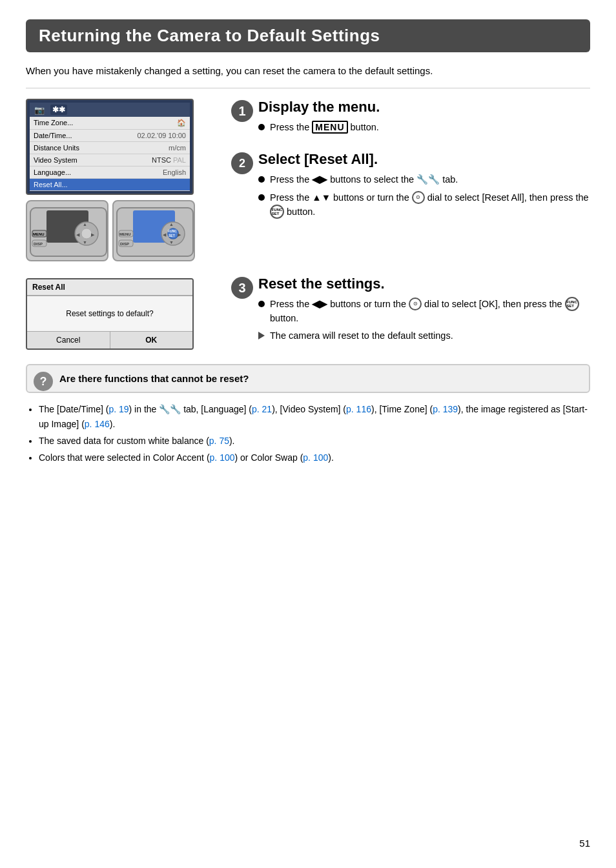 Image resolution: width=616 pixels, height=868 pixels. I want to click on step-2-bullets: Press the ◀▶ buttons to select the 🔧🔧 ta…, so click(424, 196).